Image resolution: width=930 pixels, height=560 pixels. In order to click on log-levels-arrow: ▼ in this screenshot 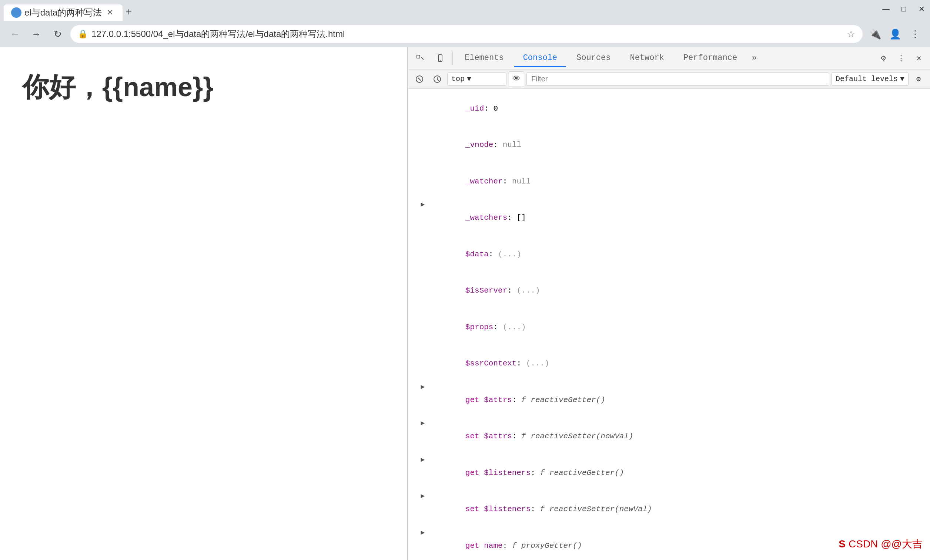, I will do `click(902, 79)`.